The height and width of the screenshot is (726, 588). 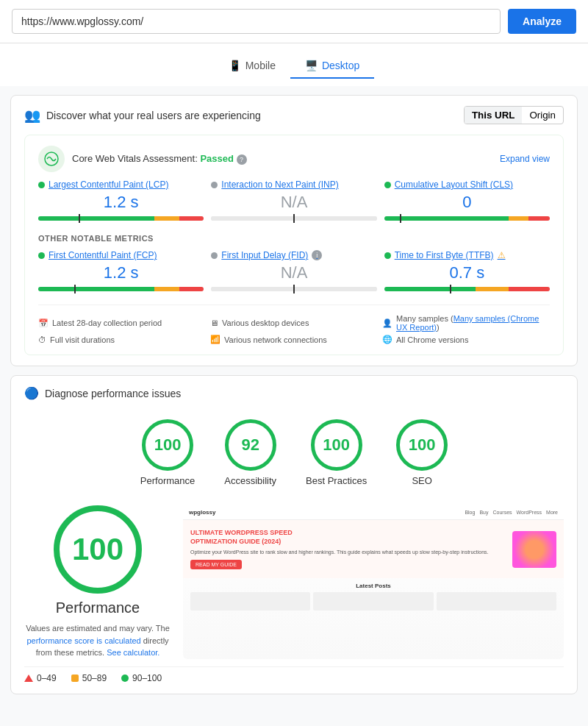 I want to click on preview-nav: wpglossy Blog Buy Courses WordPress More, so click(x=373, y=513).